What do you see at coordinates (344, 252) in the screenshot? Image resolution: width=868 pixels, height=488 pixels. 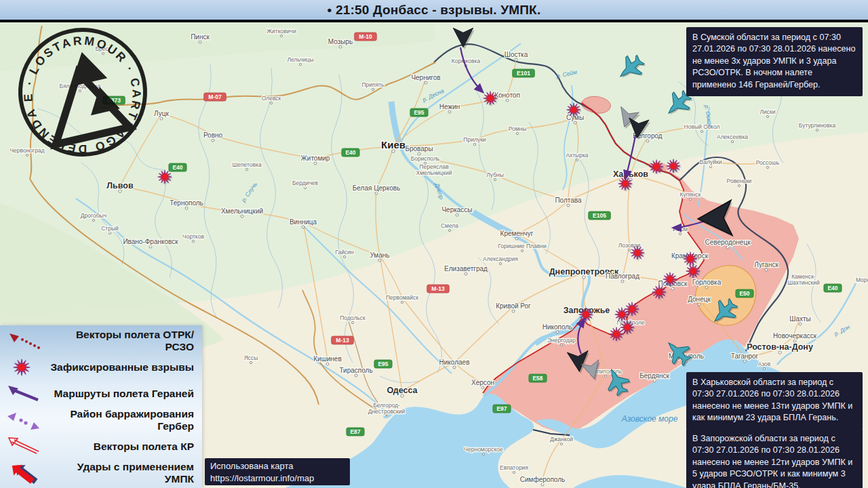 I see `city-label: Гайсин` at bounding box center [344, 252].